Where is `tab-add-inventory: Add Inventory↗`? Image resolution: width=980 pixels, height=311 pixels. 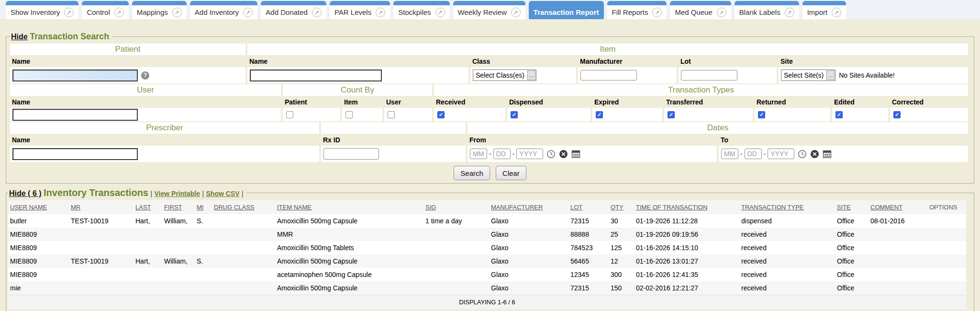 tab-add-inventory: Add Inventory↗ is located at coordinates (224, 10).